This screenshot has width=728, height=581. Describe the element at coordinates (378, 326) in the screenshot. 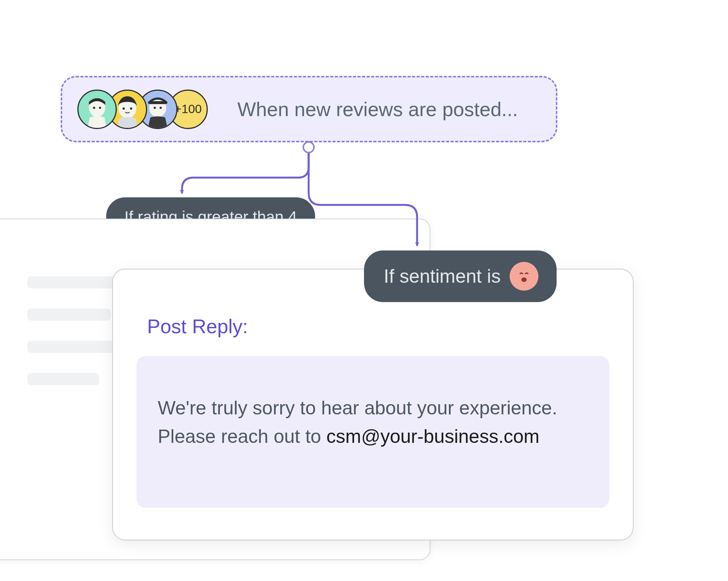

I see `reply-heading: Post Reply:` at that location.